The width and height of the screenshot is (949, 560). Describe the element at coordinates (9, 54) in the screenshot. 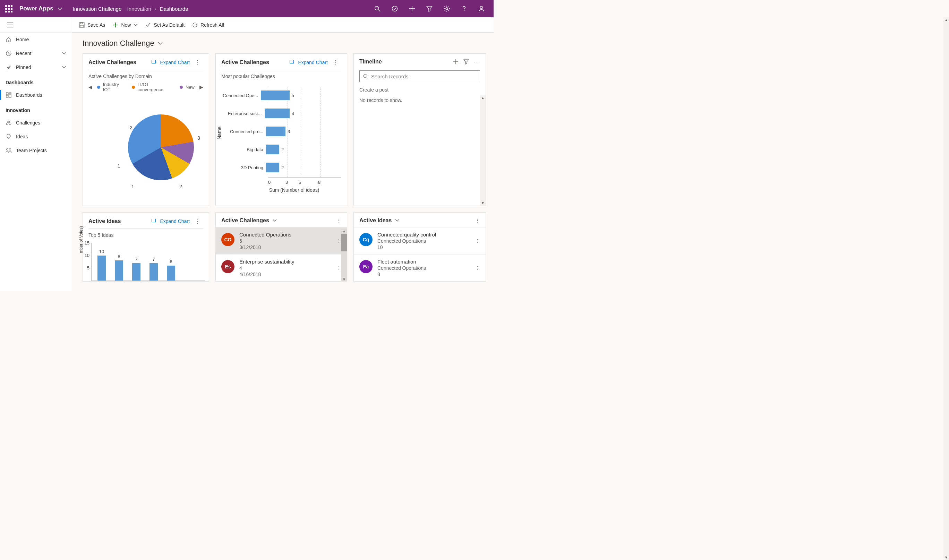

I see `clock-icon` at that location.